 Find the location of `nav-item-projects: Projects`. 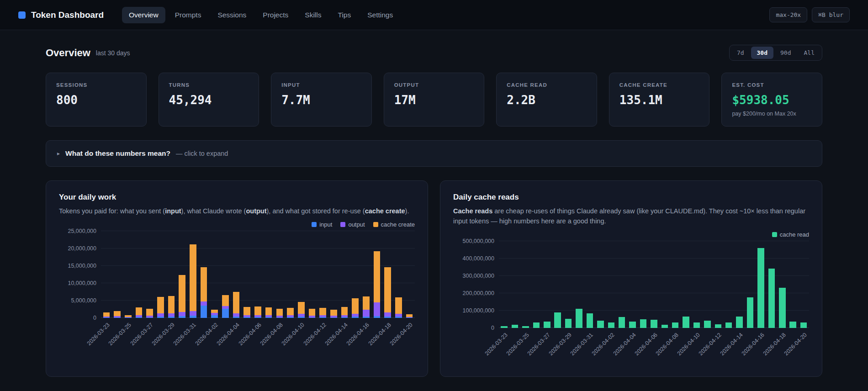

nav-item-projects: Projects is located at coordinates (275, 15).